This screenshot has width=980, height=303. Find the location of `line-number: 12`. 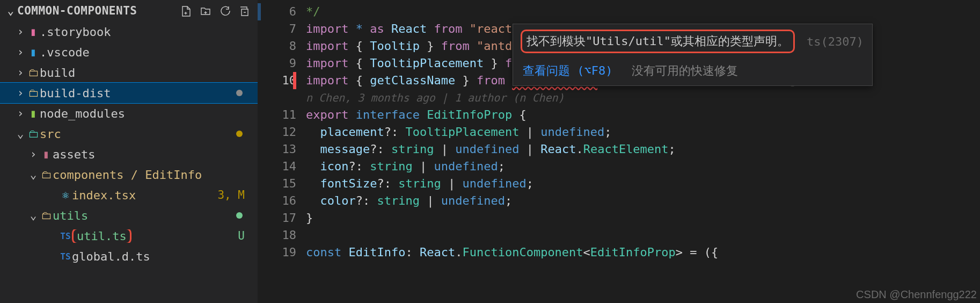

line-number: 12 is located at coordinates (277, 132).